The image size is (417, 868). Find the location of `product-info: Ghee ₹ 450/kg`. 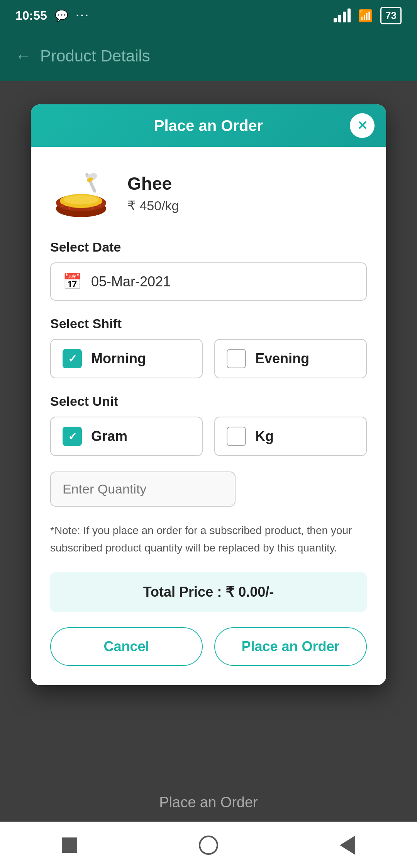

product-info: Ghee ₹ 450/kg is located at coordinates (208, 193).